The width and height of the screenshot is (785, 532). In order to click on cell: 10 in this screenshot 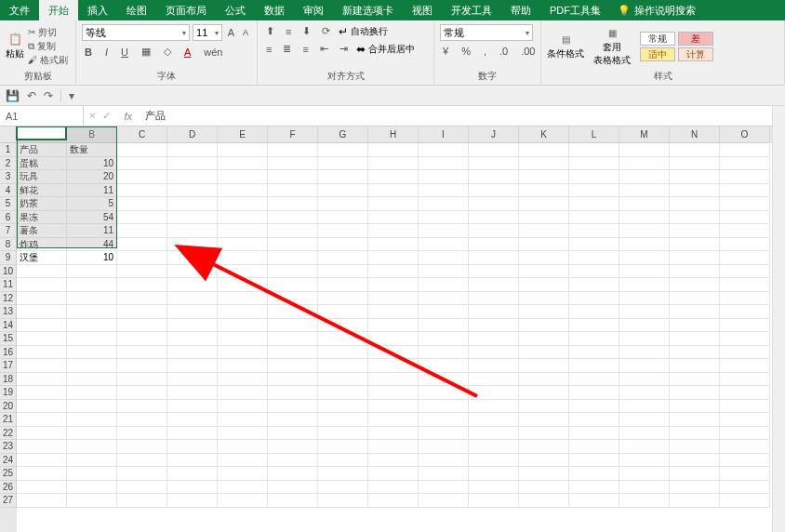, I will do `click(92, 259)`.